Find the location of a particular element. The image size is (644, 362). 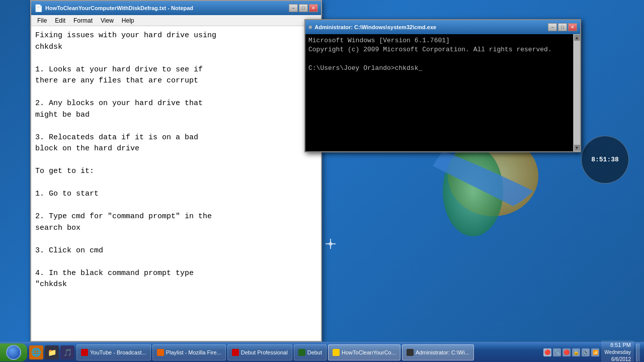

taskbar-btn-notepad: HowToCleanYourCo... is located at coordinates (364, 352).